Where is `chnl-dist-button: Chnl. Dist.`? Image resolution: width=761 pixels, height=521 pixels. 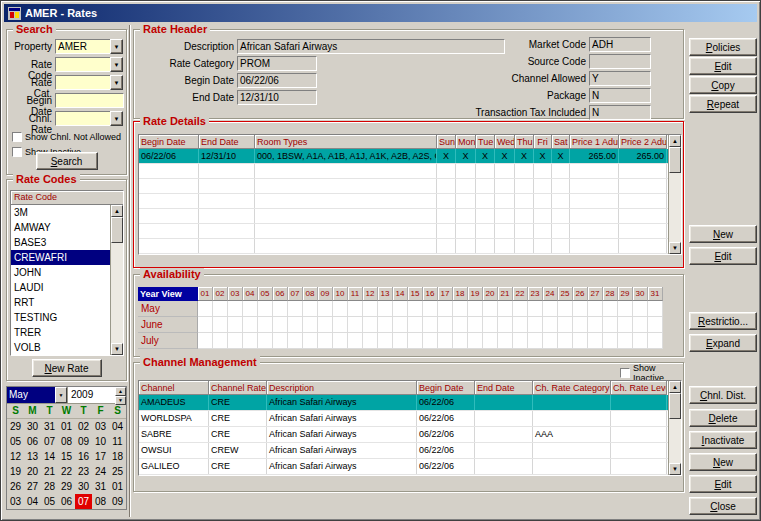
chnl-dist-button: Chnl. Dist. is located at coordinates (723, 395).